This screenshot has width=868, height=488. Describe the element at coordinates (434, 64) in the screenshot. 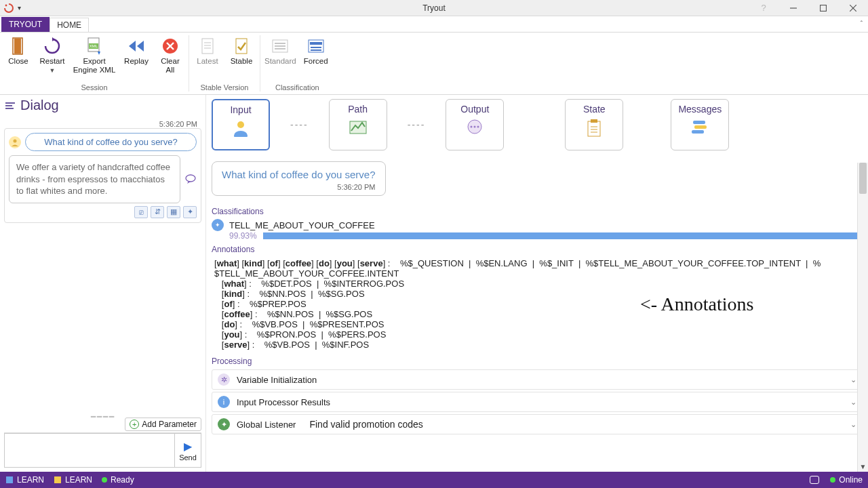

I see `ribbon: Close Restart▼ XML Export Engine XML Rep…` at that location.